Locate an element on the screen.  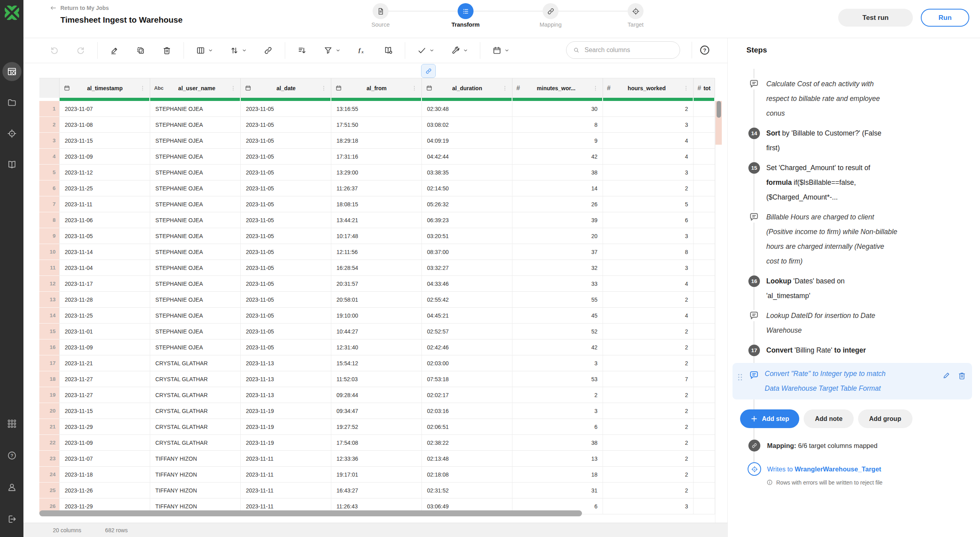
table-cell: 38 is located at coordinates (558, 173).